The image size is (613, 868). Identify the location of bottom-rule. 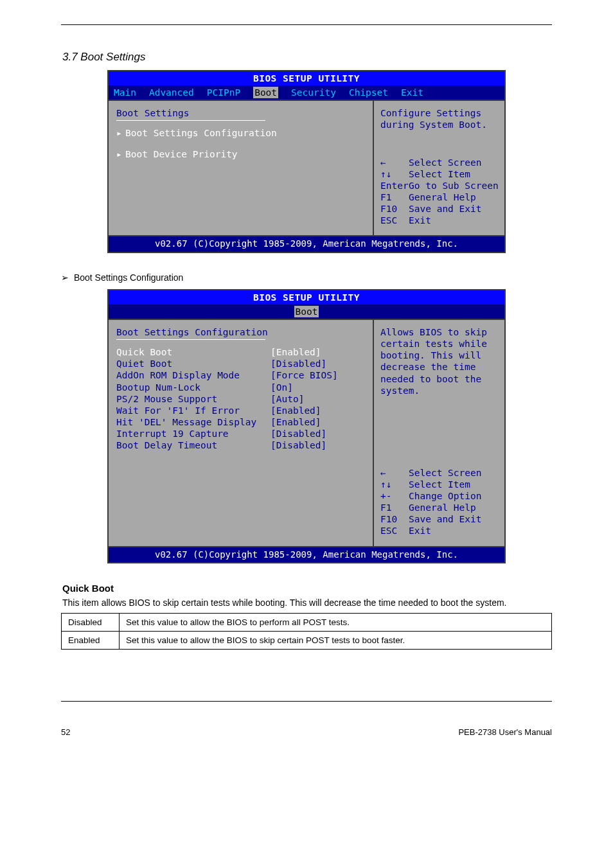
(306, 702).